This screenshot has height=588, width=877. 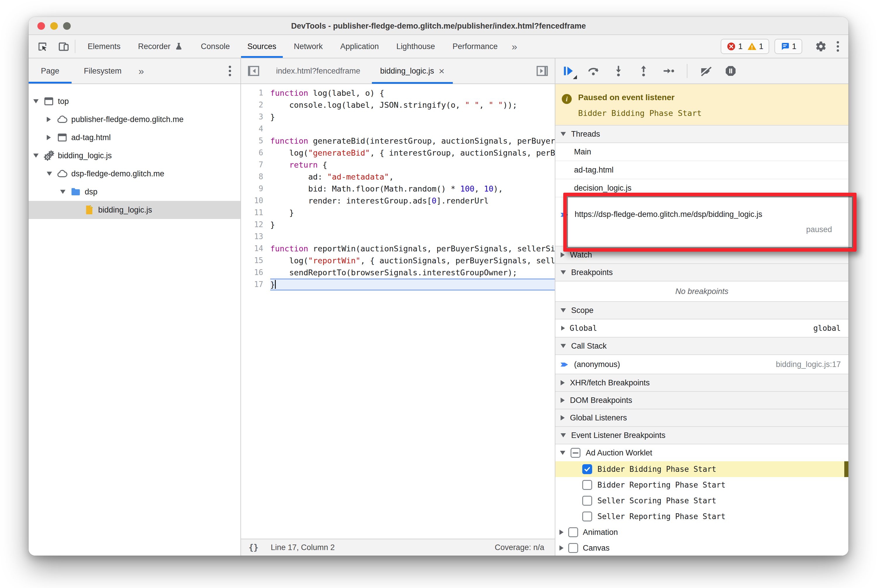 I want to click on event-category-canvas: Canvas, so click(x=702, y=548).